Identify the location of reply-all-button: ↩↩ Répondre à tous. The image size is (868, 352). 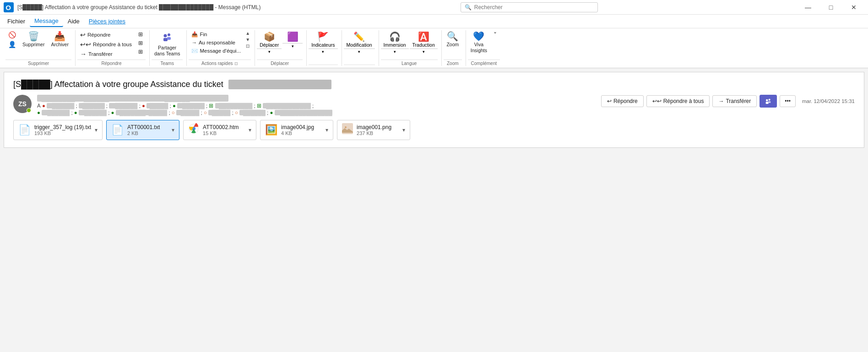
(678, 101).